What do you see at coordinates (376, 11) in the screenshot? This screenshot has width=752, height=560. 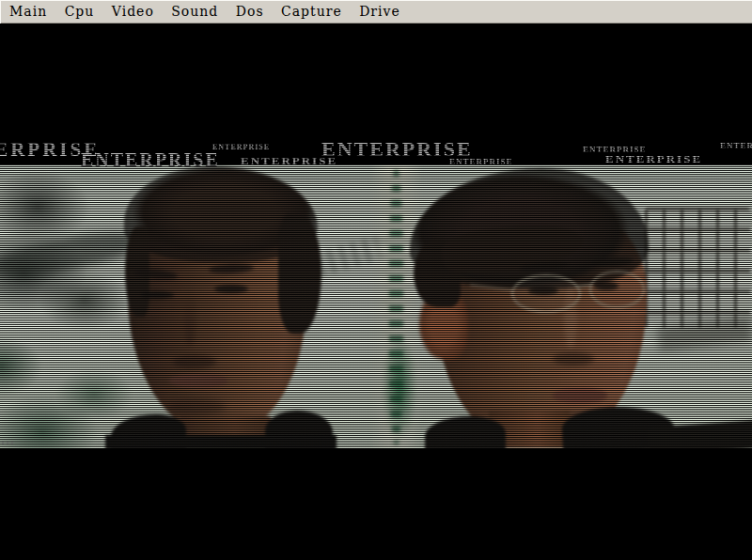 I see `menu-bar: Main Cpu Video Sound Dos Capture Drive` at bounding box center [376, 11].